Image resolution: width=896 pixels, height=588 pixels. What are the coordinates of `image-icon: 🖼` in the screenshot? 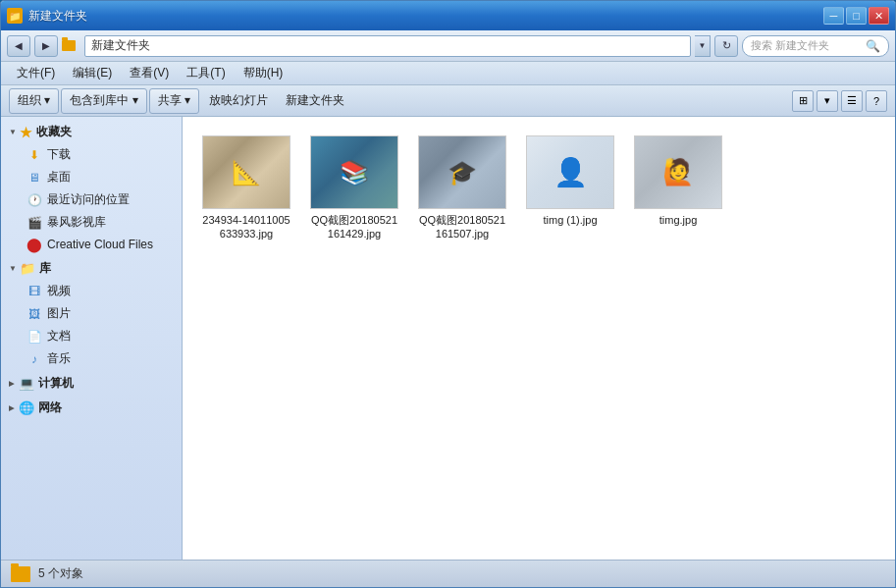 It's located at (34, 314).